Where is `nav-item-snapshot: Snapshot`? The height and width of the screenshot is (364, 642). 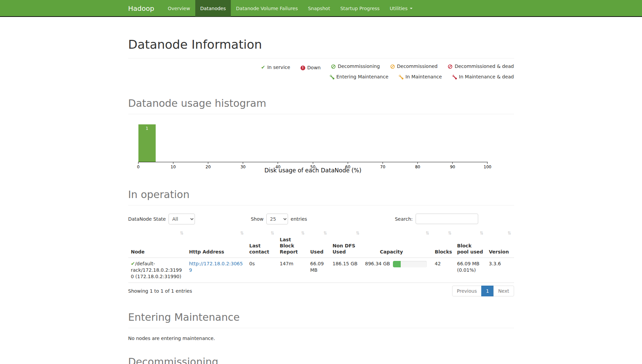 nav-item-snapshot: Snapshot is located at coordinates (319, 8).